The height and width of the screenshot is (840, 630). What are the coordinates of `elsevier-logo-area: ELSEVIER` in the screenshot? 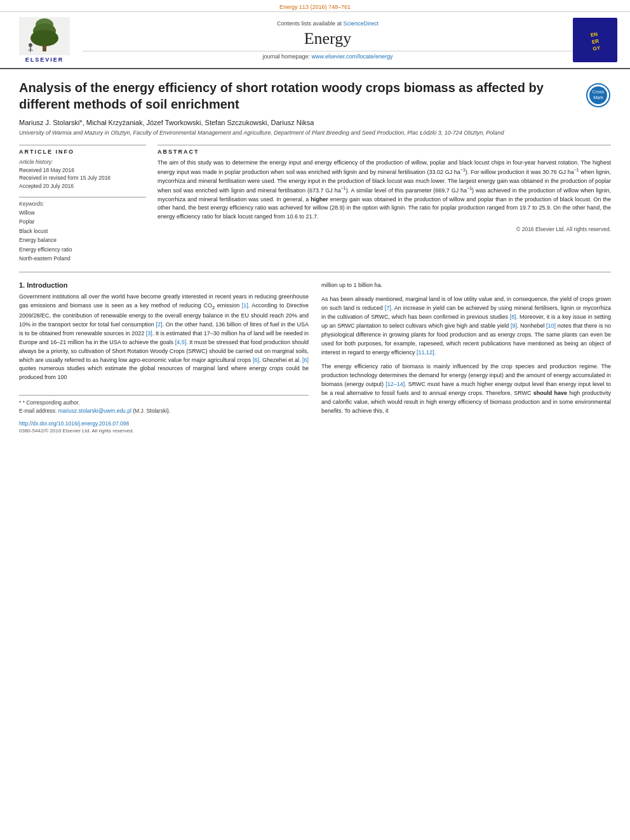 It's located at (44, 40).